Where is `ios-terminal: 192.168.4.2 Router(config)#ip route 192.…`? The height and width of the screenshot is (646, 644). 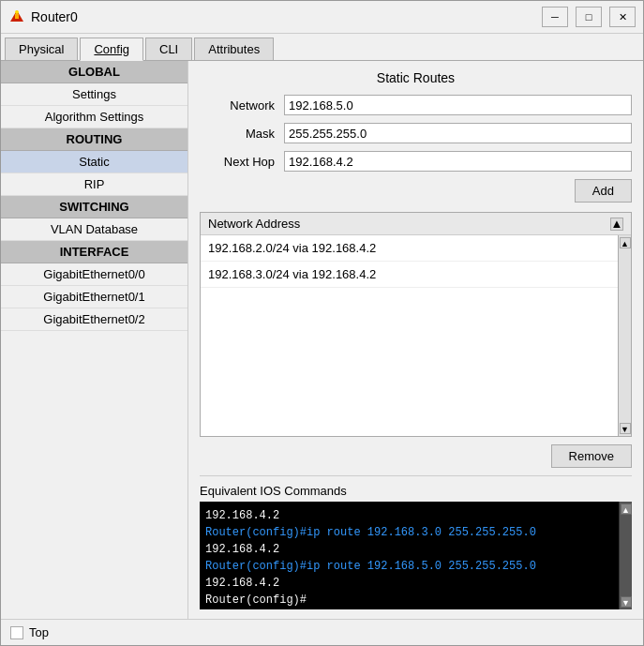
ios-terminal: 192.168.4.2 Router(config)#ip route 192.… is located at coordinates (416, 555).